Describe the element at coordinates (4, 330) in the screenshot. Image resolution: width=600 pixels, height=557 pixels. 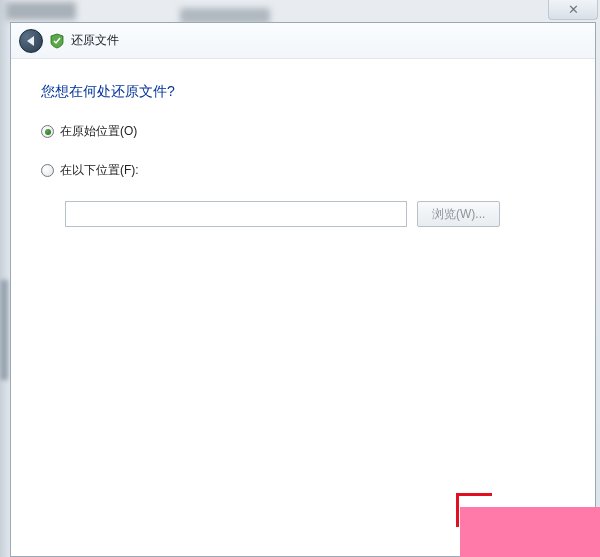
I see `window-left-shadow` at that location.